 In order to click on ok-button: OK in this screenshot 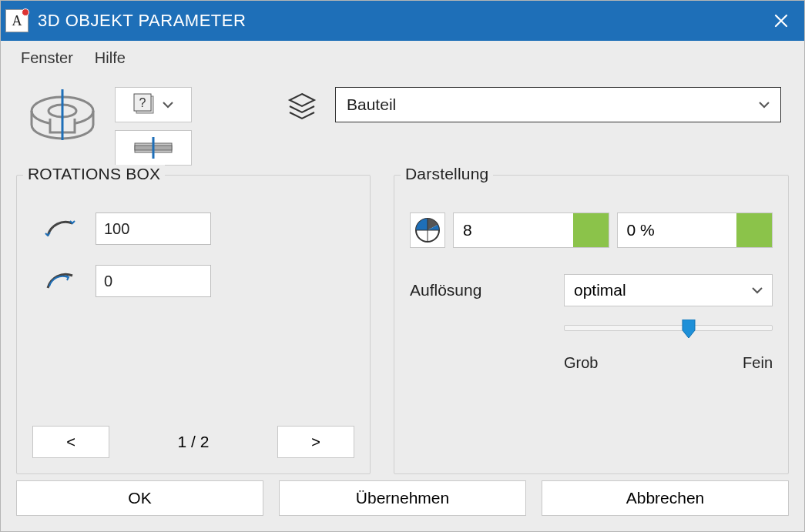, I will do `click(140, 498)`.